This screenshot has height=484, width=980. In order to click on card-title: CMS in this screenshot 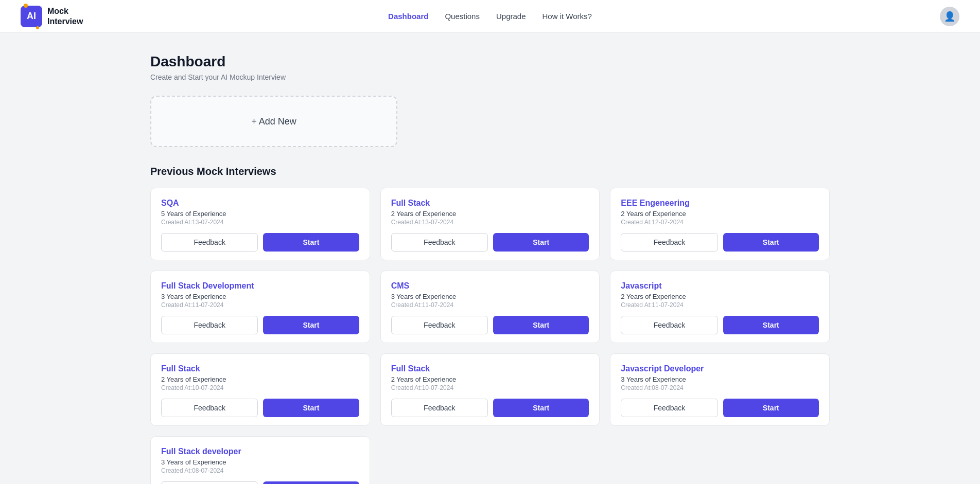, I will do `click(490, 286)`.